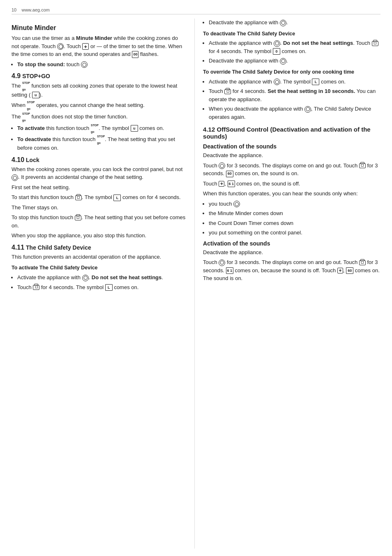 This screenshot has height=556, width=392. I want to click on deact-bullet1: you touch ◯, so click(295, 204).